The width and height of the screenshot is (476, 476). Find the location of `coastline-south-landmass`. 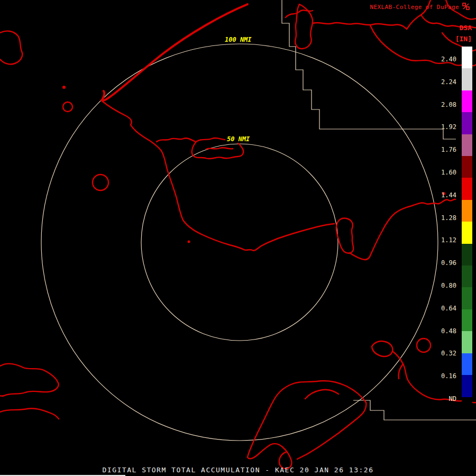

coastline-south-landmass is located at coordinates (307, 425).